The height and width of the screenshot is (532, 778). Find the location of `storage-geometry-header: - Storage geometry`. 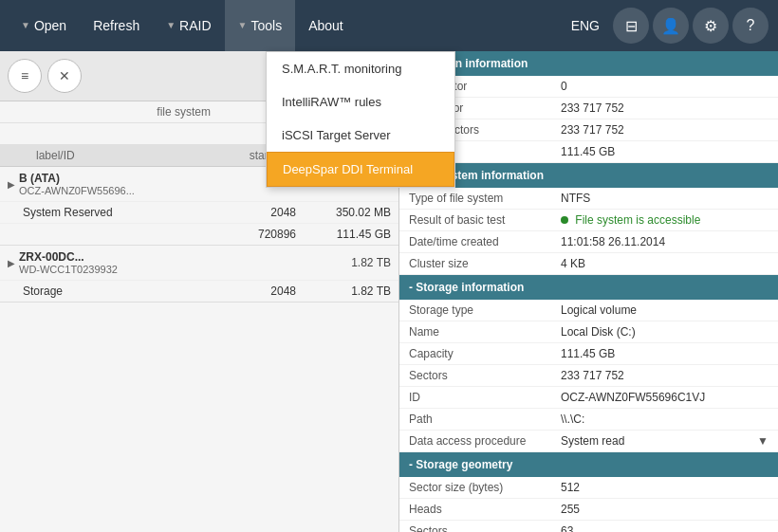

storage-geometry-header: - Storage geometry is located at coordinates (588, 465).